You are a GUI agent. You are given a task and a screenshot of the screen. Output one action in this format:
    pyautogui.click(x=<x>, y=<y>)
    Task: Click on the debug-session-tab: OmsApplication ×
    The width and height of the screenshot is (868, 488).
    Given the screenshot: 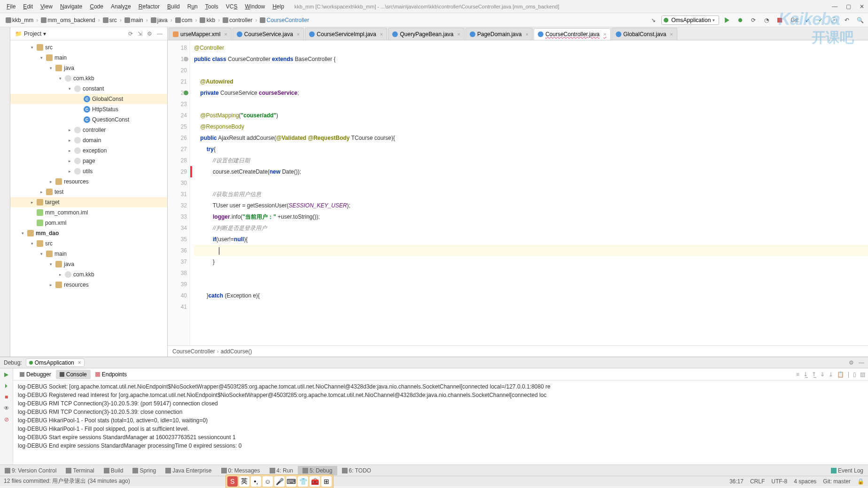 What is the action you would take?
    pyautogui.click(x=55, y=363)
    